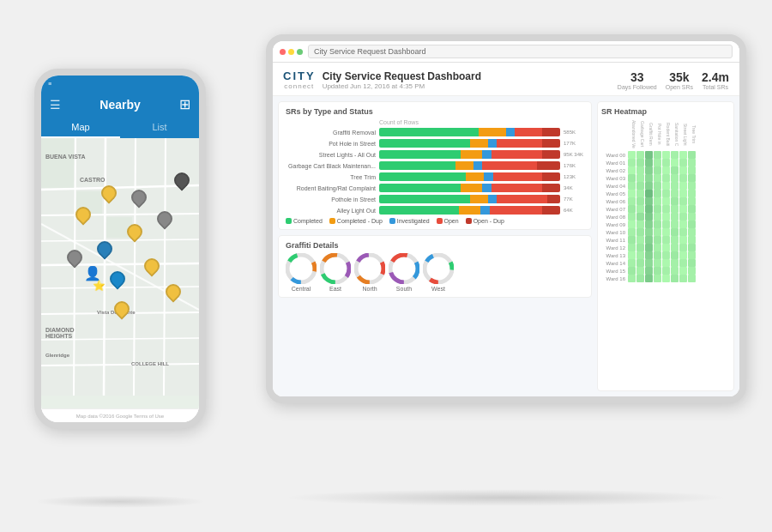 This screenshot has height=532, width=772. What do you see at coordinates (308, 221) in the screenshot?
I see `legend-label-completed: Completed` at bounding box center [308, 221].